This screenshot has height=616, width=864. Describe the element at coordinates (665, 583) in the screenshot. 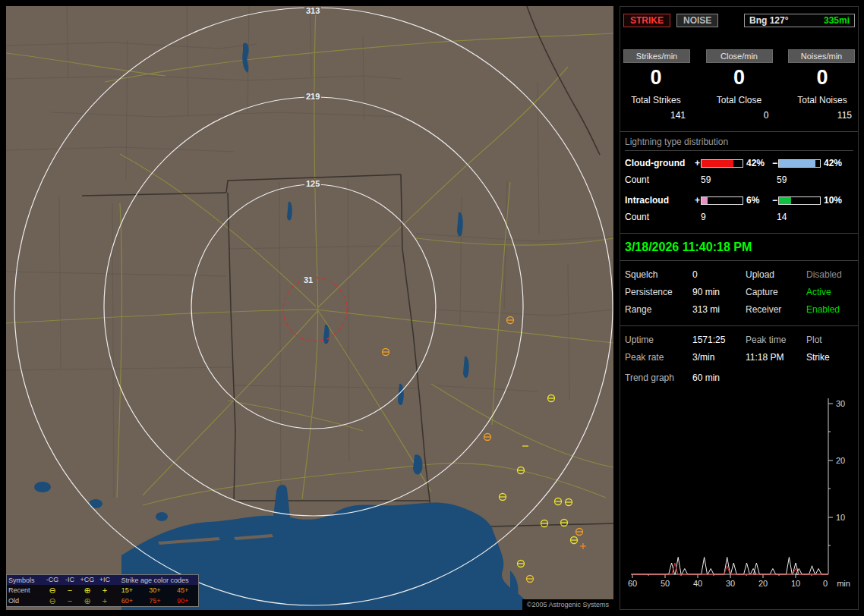

I see `svg-text: 50` at that location.